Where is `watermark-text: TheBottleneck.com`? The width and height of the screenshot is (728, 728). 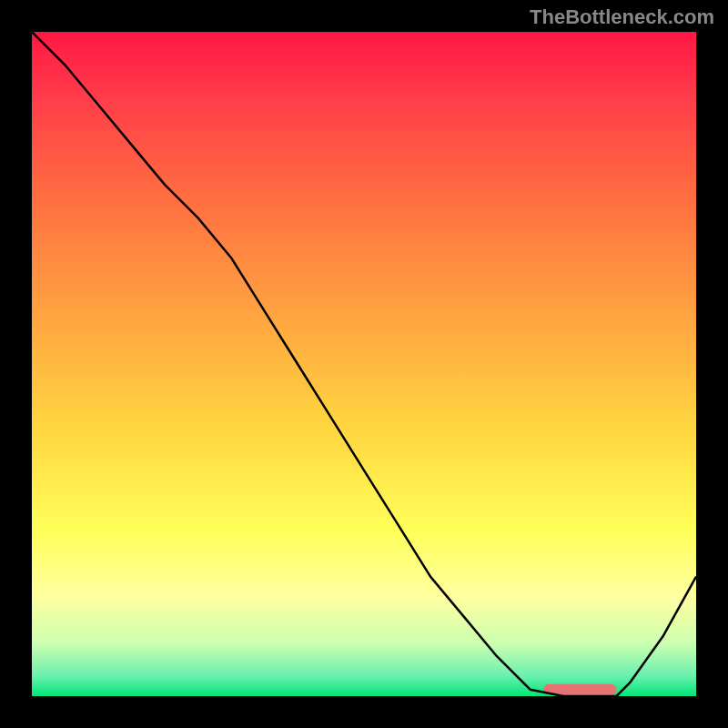
watermark-text: TheBottleneck.com is located at coordinates (622, 17).